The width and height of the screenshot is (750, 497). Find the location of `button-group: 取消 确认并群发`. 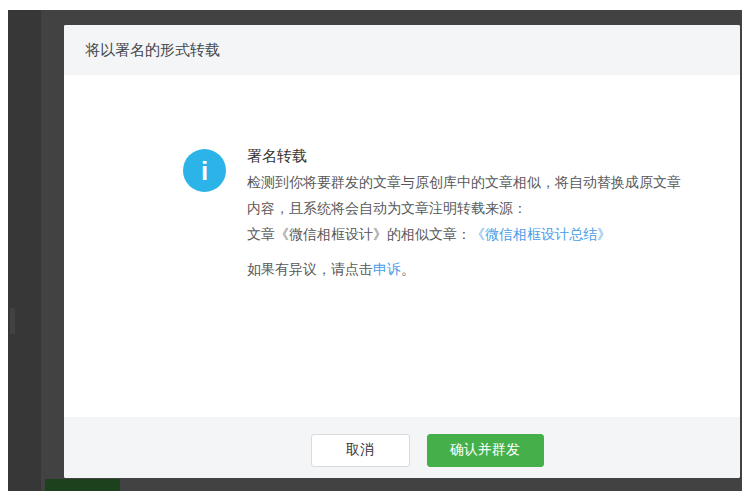

button-group: 取消 确认并群发 is located at coordinates (428, 450).